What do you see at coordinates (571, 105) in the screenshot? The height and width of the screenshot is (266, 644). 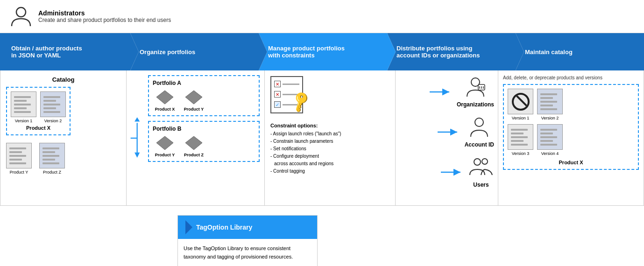 I see `maintain-row-1: Version 1 Version 2` at bounding box center [571, 105].